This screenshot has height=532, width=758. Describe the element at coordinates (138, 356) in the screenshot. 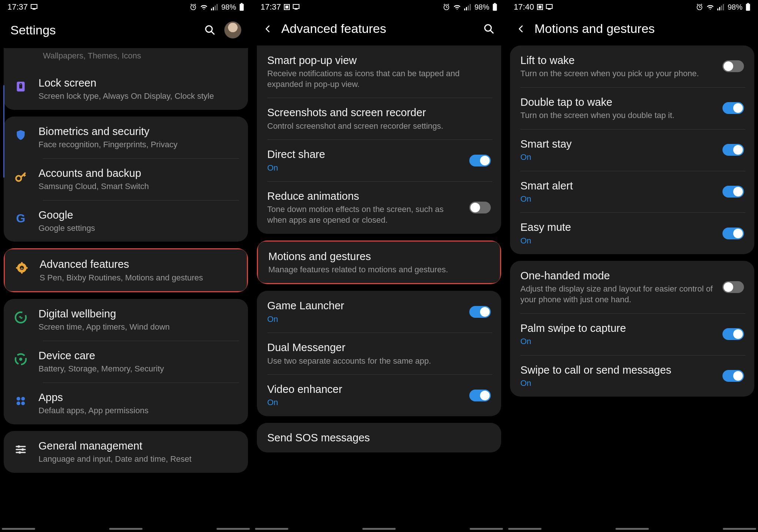

I see `row-label: Device care` at that location.